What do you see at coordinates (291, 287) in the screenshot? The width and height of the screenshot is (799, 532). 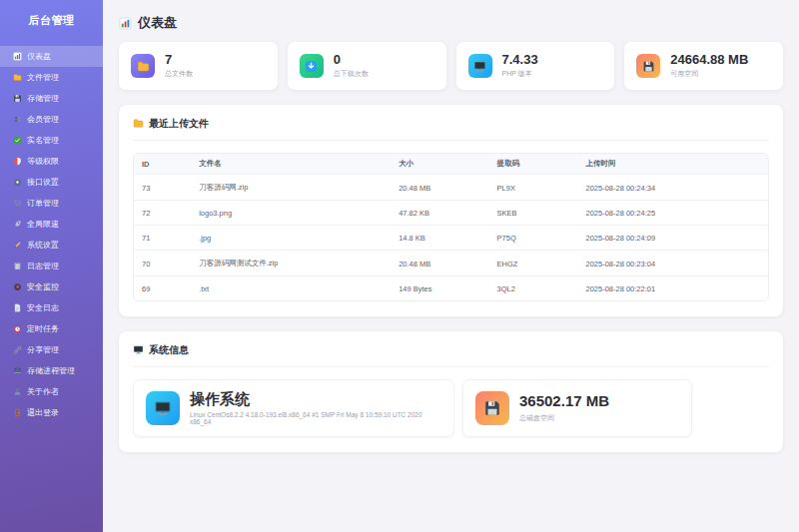 I see `cell-filename: .txt` at bounding box center [291, 287].